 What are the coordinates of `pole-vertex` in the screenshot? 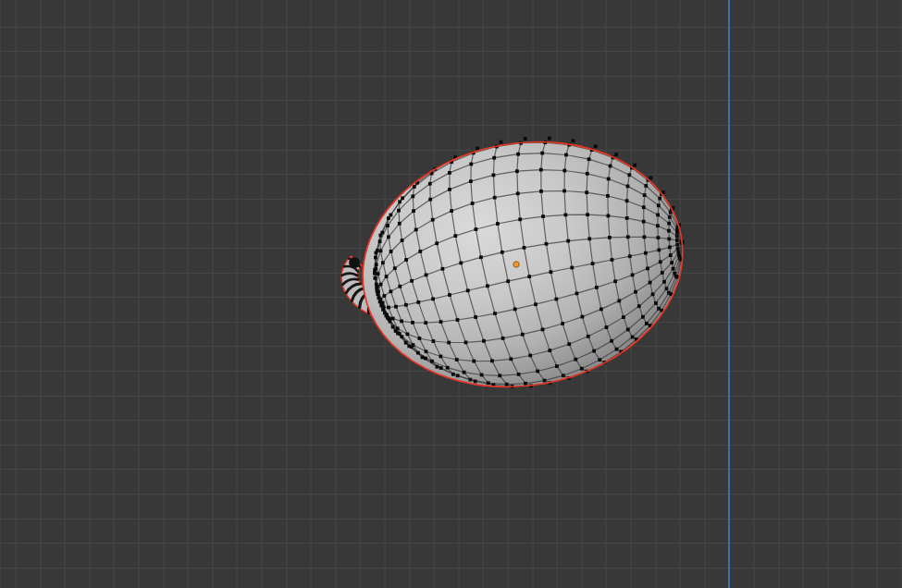 It's located at (383, 303).